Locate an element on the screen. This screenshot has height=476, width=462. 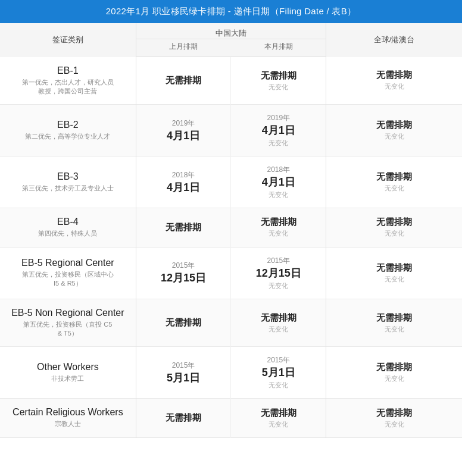
visa-cell: EB-4第四优先，特殊人员 is located at coordinates (68, 227).